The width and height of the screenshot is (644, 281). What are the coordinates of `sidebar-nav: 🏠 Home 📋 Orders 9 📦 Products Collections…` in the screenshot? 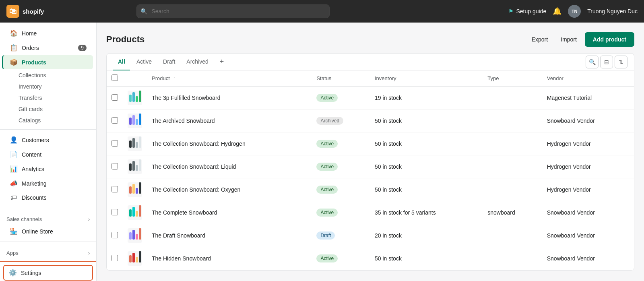 It's located at (48, 142).